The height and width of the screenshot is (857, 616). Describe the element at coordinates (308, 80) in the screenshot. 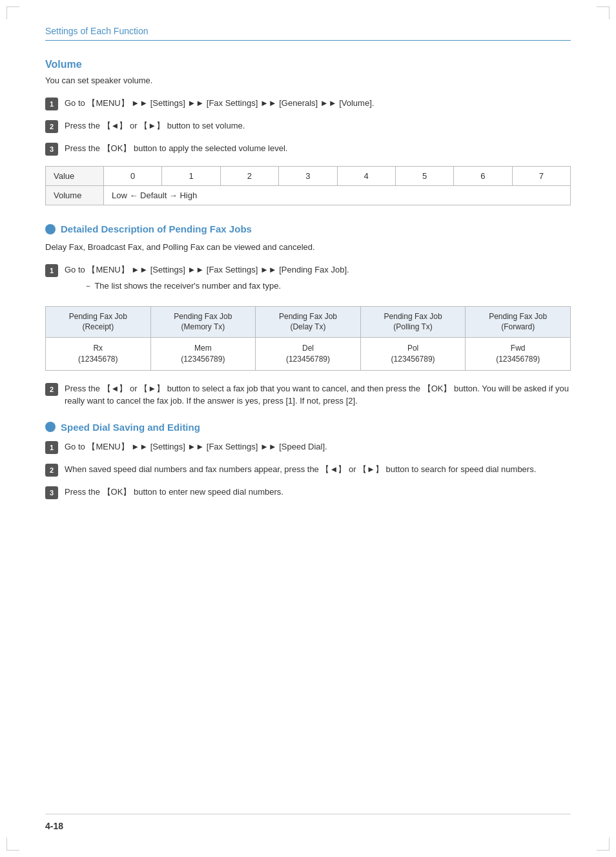

I see `volume-desc: You can set speaker volume.` at that location.